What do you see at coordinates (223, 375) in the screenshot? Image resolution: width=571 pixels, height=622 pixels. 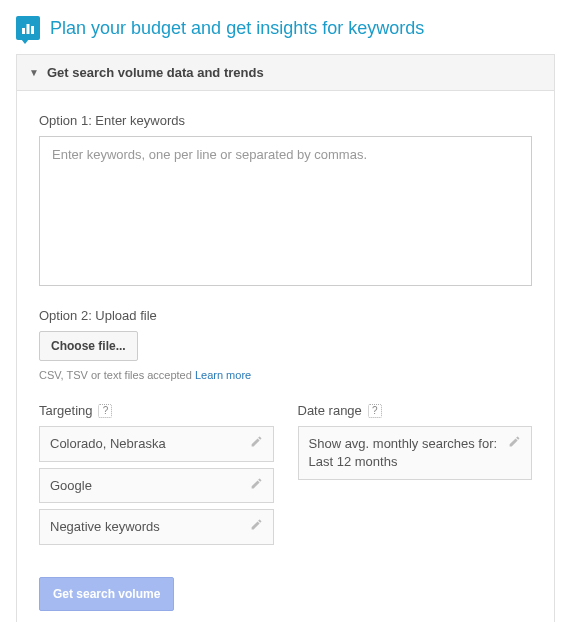 I see `learn-more-link: Learn more` at bounding box center [223, 375].